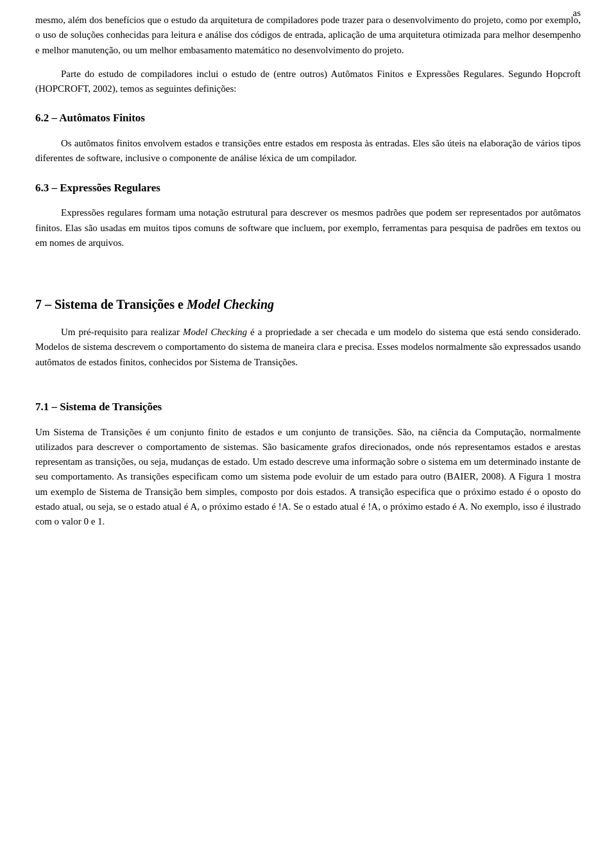  Describe the element at coordinates (308, 228) in the screenshot. I see `section-63-para1: Expressões regulares formam uma notação …` at that location.